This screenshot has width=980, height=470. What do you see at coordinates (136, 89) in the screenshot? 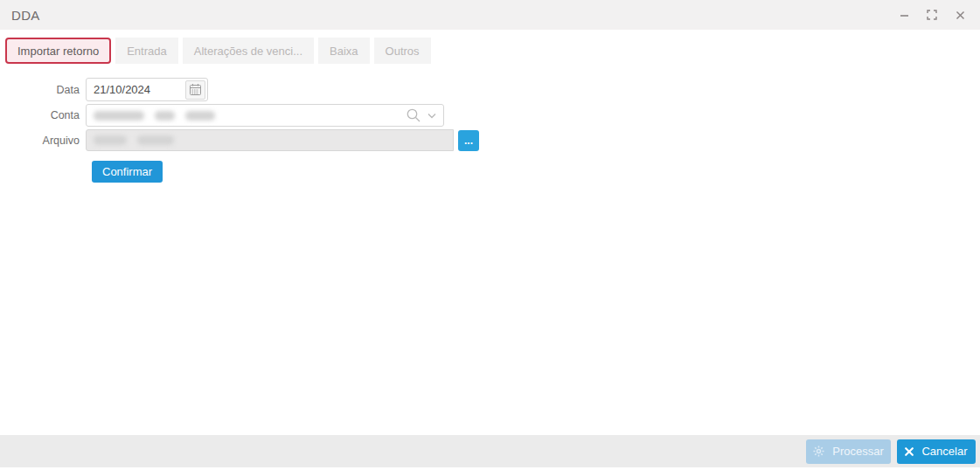
I see `data-input` at bounding box center [136, 89].